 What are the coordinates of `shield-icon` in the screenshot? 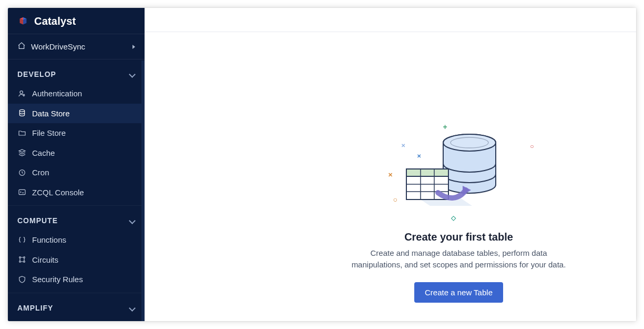 It's located at (22, 280).